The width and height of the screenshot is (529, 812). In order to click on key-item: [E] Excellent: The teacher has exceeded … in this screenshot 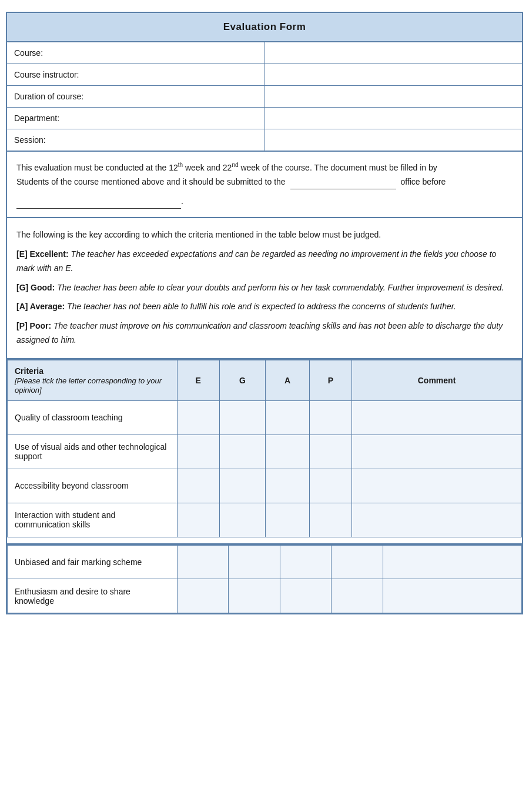, I will do `click(264, 261)`.